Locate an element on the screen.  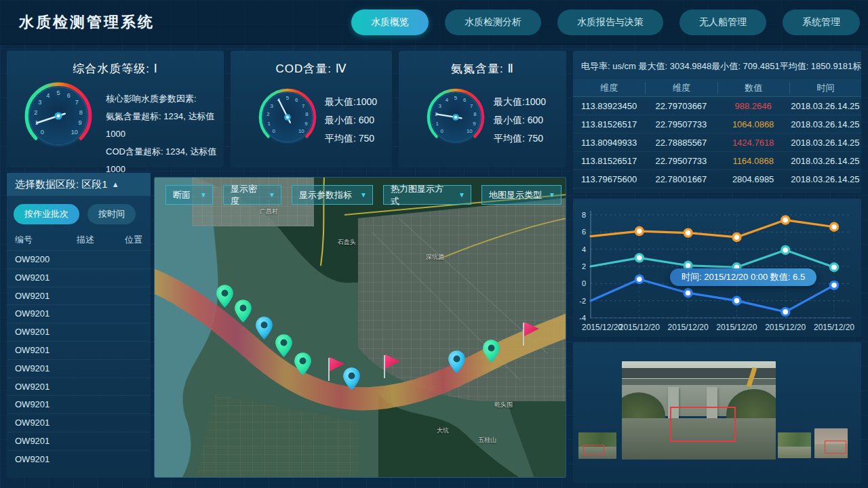
app-title: 水质检测管理系统 is located at coordinates (87, 22).